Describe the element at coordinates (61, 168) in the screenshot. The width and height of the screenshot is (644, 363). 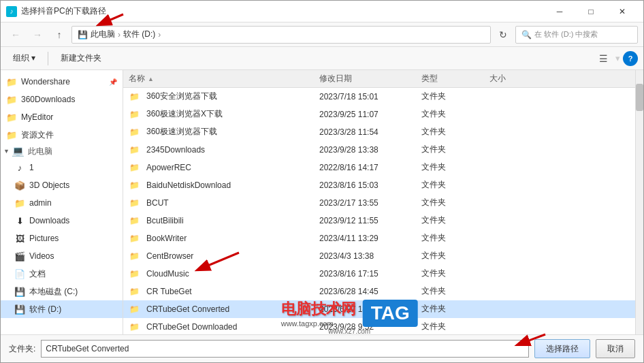
I see `sidebar-item-music: ♪ 1` at that location.